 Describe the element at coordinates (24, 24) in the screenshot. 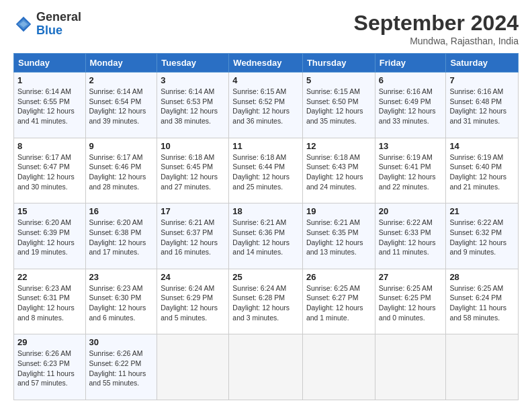

I see `logo-icon` at that location.